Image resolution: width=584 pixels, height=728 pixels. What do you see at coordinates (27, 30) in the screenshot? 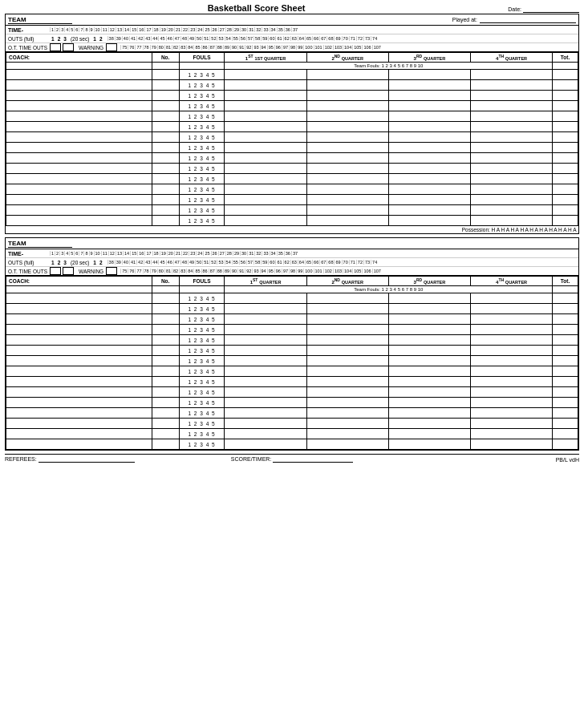
I see `time1-label: TIME-` at bounding box center [27, 30].